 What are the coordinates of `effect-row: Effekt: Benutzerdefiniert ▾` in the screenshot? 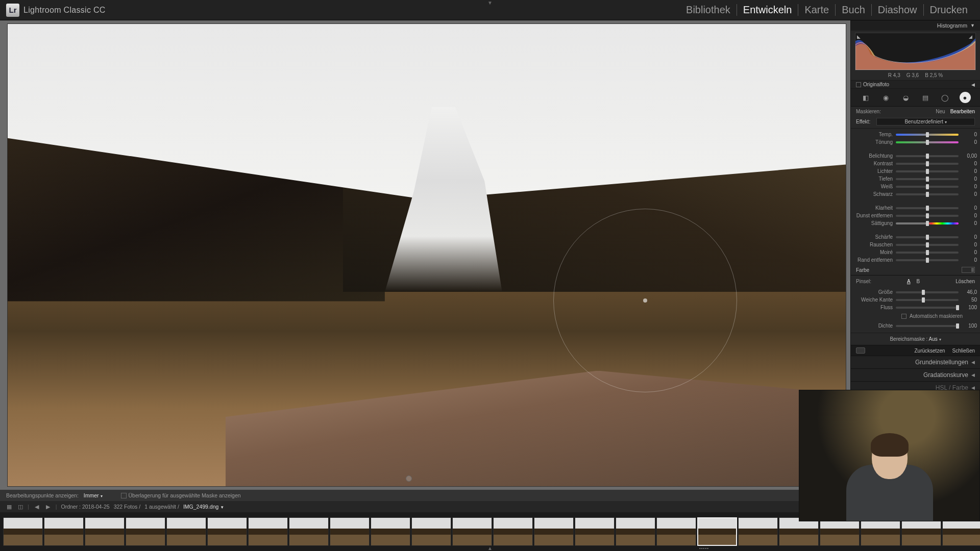 It's located at (916, 122).